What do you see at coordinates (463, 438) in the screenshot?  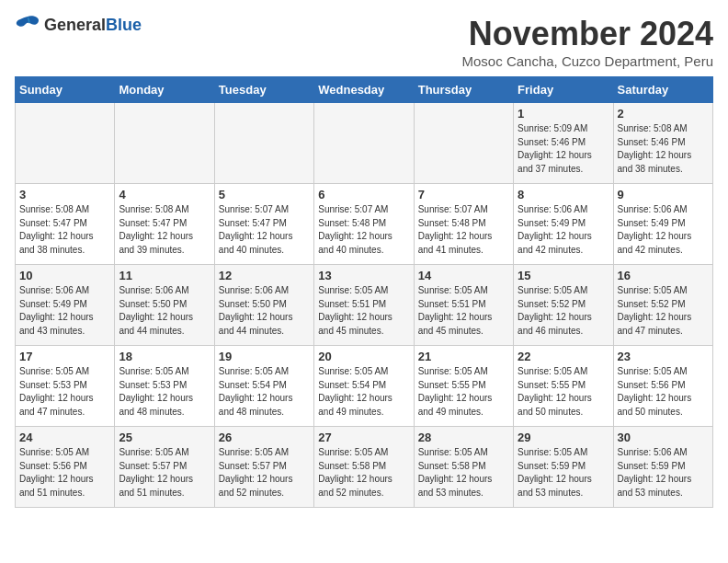 I see `day-number: 28` at bounding box center [463, 438].